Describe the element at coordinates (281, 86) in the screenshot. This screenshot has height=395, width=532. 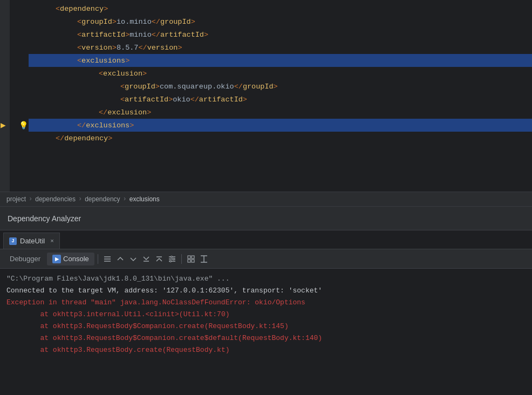
I see `code-line-7: <groupId>com.squareup.okio</groupId>` at that location.